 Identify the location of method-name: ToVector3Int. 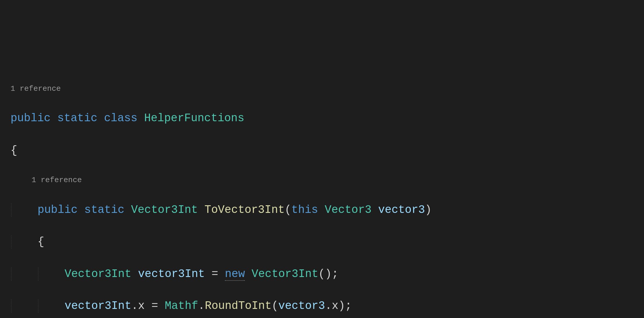
(245, 210).